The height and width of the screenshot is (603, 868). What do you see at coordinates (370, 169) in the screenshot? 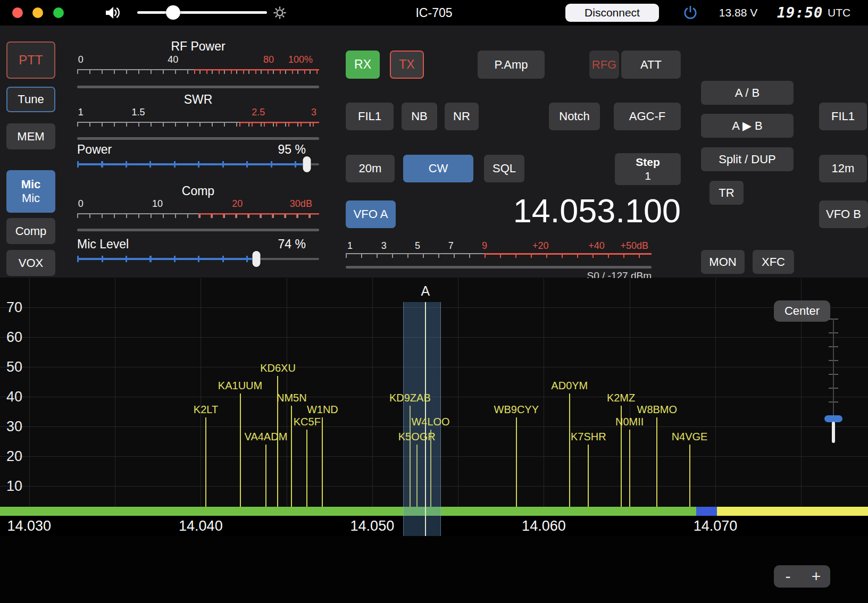
I see `band-select-button: 20m` at bounding box center [370, 169].